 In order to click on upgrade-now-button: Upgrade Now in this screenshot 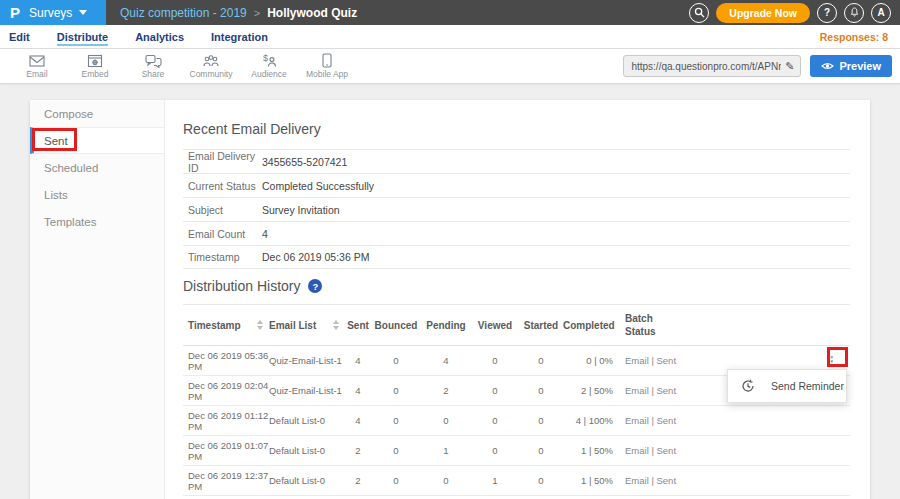, I will do `click(763, 13)`.